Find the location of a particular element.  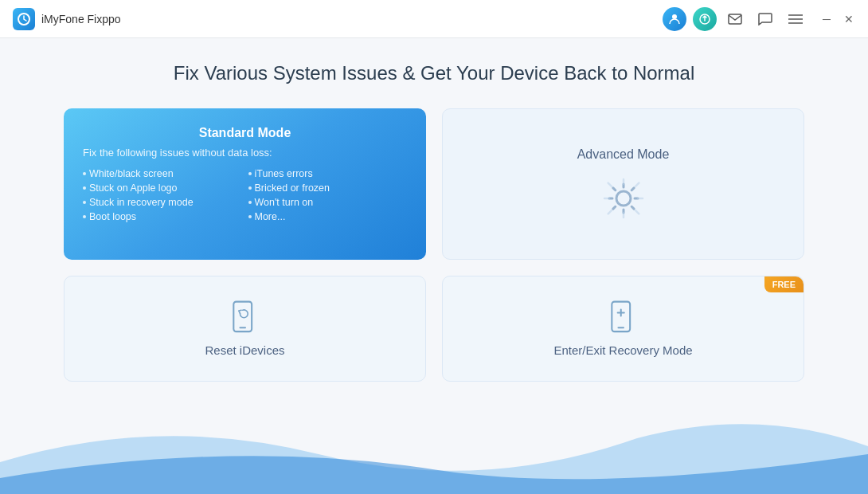

issue-item: Stuck on Apple logo is located at coordinates (162, 188).